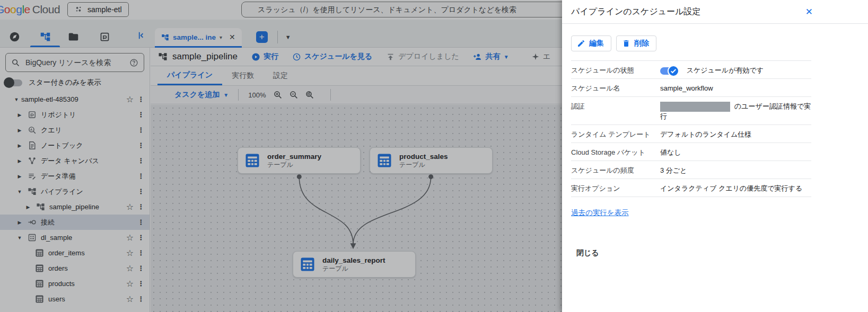 The height and width of the screenshot is (312, 868). I want to click on rail-repositories-tab, so click(104, 37).